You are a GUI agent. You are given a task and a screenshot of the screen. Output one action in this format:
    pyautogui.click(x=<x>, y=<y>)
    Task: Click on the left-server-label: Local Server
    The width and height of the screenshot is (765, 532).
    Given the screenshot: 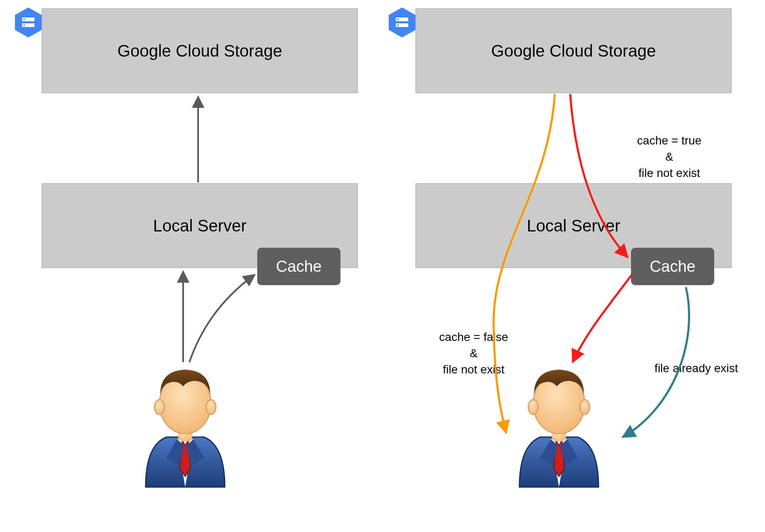 What is the action you would take?
    pyautogui.click(x=200, y=226)
    